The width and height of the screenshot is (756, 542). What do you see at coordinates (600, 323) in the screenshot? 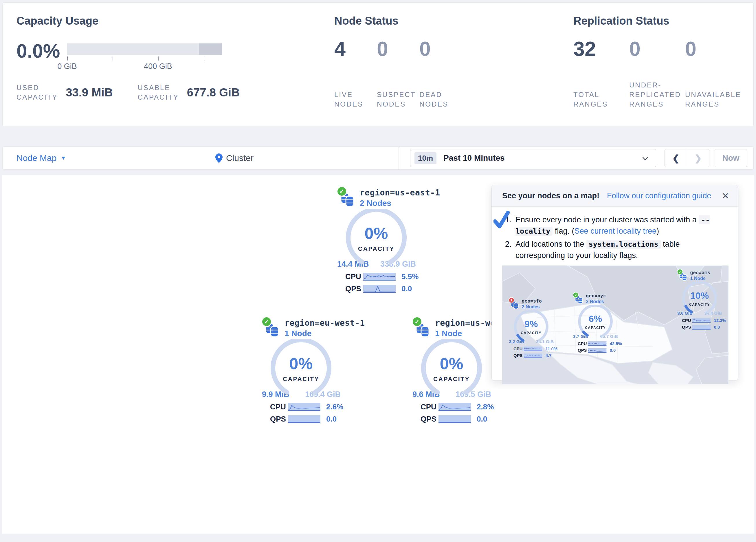
I see `map-node-geo-nyc: ✓ geo=nyc 2 Nodes` at bounding box center [600, 323].